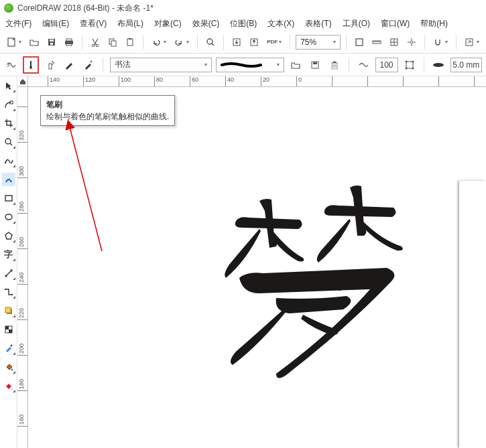 The image size is (486, 448). What do you see at coordinates (472, 42) in the screenshot?
I see `launch-button: ▾` at bounding box center [472, 42].